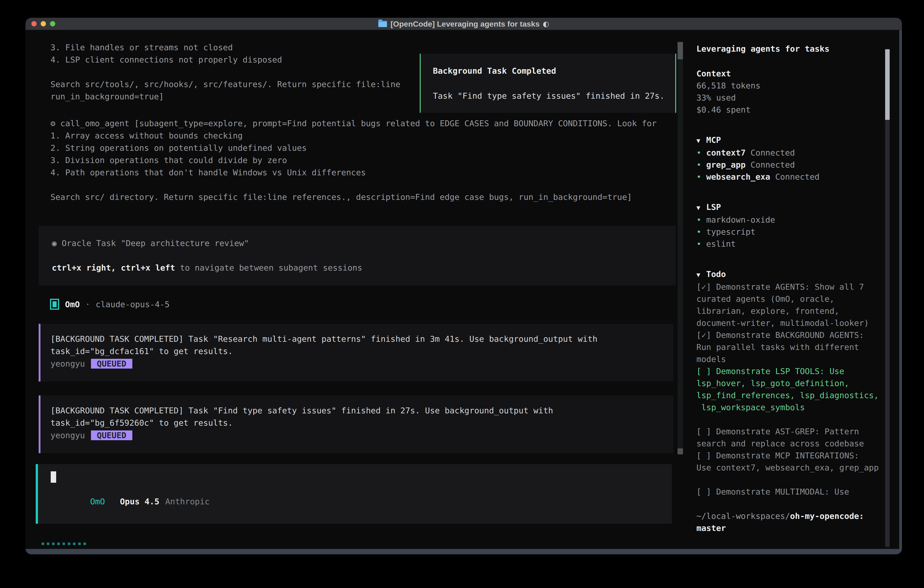 Image resolution: width=924 pixels, height=588 pixels. What do you see at coordinates (792, 467) in the screenshot?
I see `text-line: Use context7, websearch_exa, grep_app` at bounding box center [792, 467].